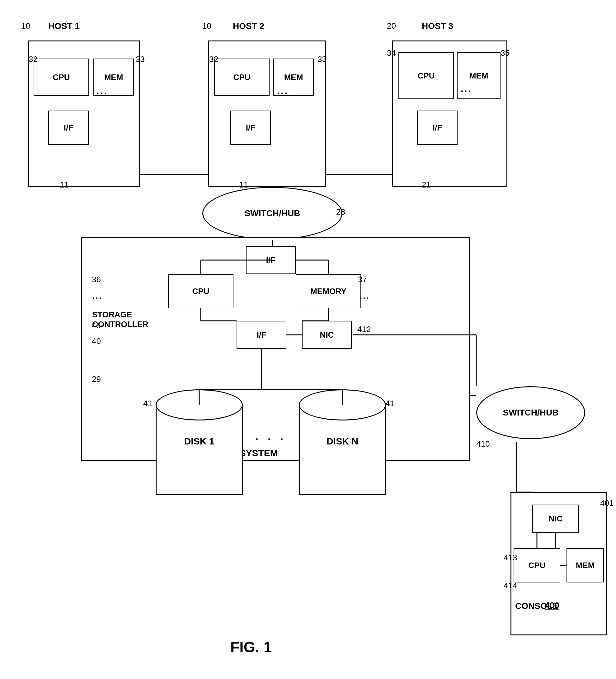 The height and width of the screenshot is (679, 616). What do you see at coordinates (96, 280) in the screenshot?
I see `ref-36: 36` at bounding box center [96, 280].